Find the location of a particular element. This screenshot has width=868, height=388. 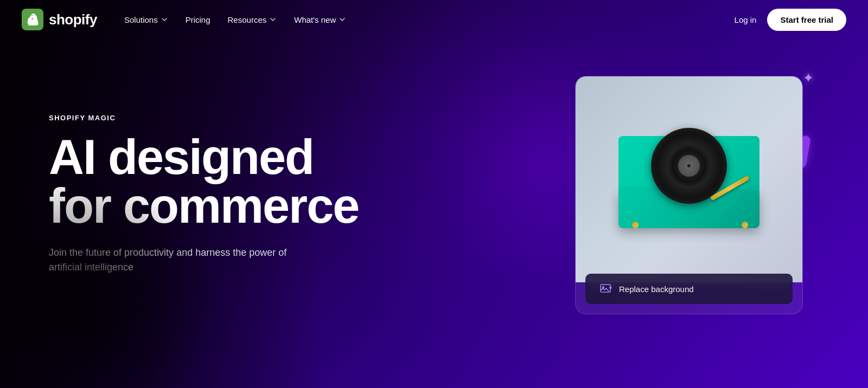

hero-eyebrow: SHOPIFY MAGIC is located at coordinates (204, 118).